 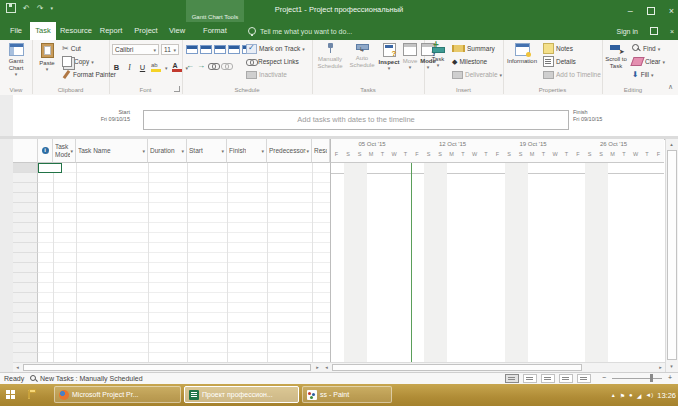 What do you see at coordinates (207, 151) in the screenshot?
I see `column-header-start: Start` at bounding box center [207, 151].